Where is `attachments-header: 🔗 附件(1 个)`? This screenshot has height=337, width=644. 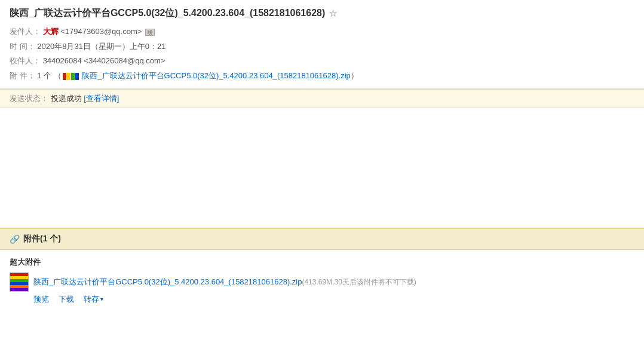
attachments-header: 🔗 附件(1 个) is located at coordinates (322, 239).